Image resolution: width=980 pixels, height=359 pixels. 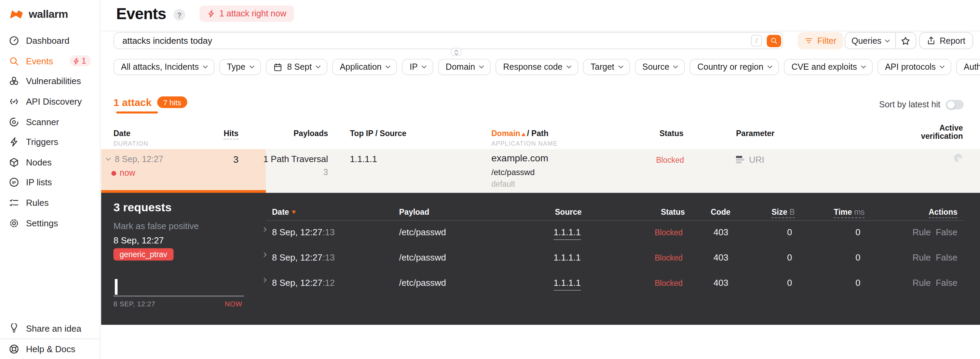 What do you see at coordinates (910, 104) in the screenshot?
I see `sort-label: Sort by latest hit` at bounding box center [910, 104].